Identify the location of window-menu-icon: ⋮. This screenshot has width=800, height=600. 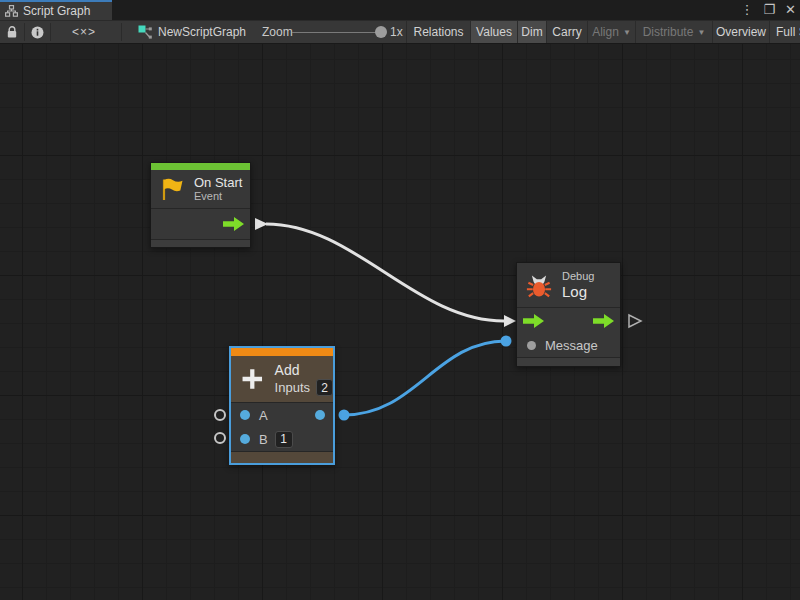
(746, 10).